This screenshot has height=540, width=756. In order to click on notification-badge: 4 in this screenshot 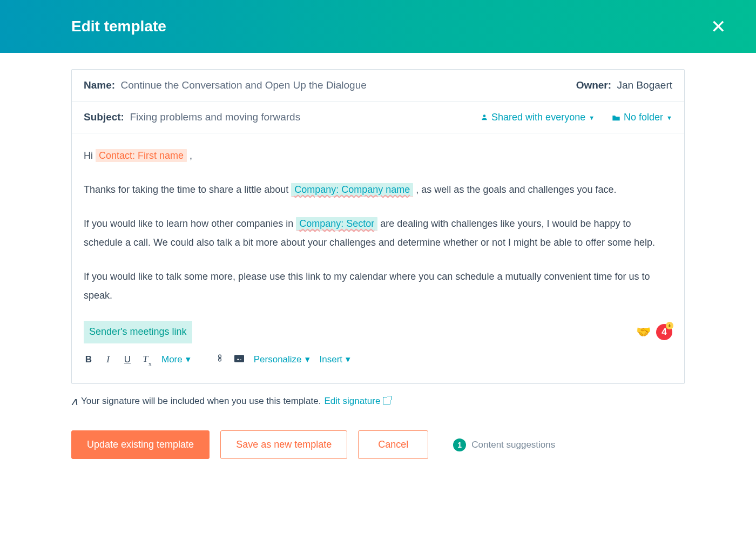, I will do `click(664, 332)`.